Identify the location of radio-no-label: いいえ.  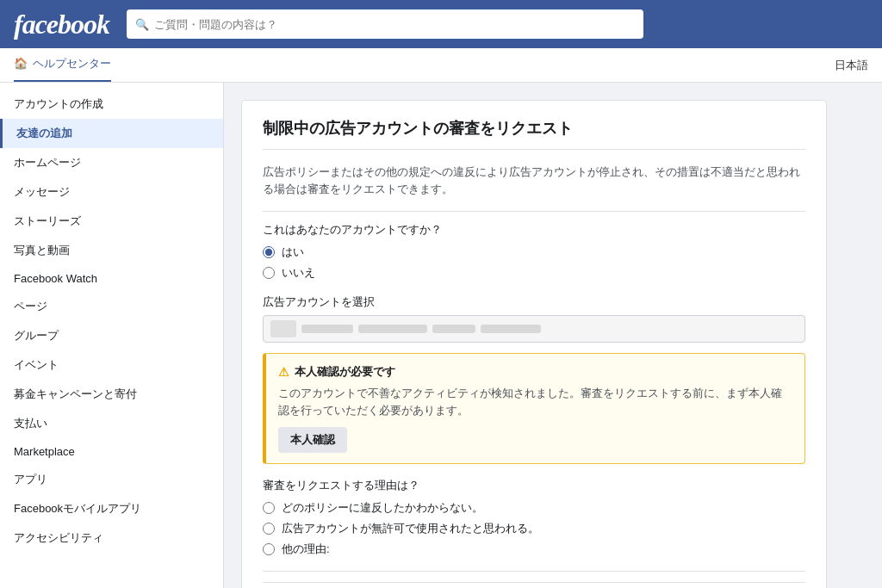
(298, 273).